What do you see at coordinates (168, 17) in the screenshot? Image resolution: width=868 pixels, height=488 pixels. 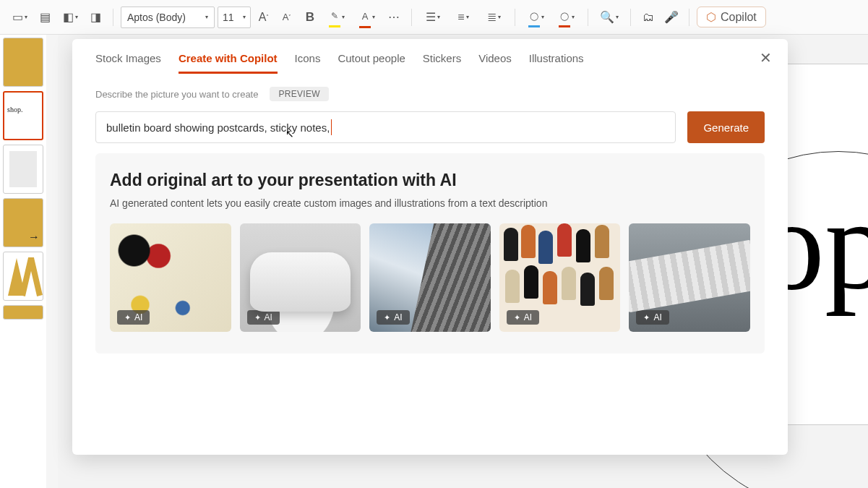 I see `font-family-select: Aptos (Body) ▾` at bounding box center [168, 17].